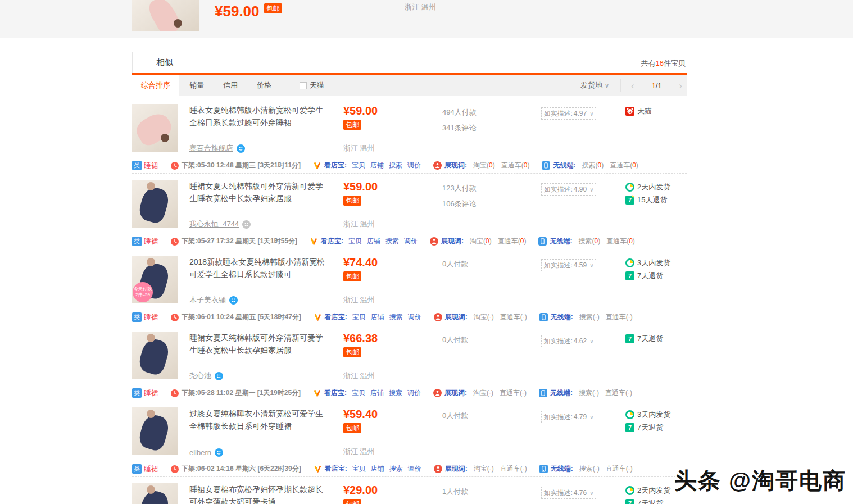 This screenshot has width=853, height=504. Describe the element at coordinates (569, 265) in the screenshot. I see `rating-dropdown: 如实描述:4.59 ∨` at that location.